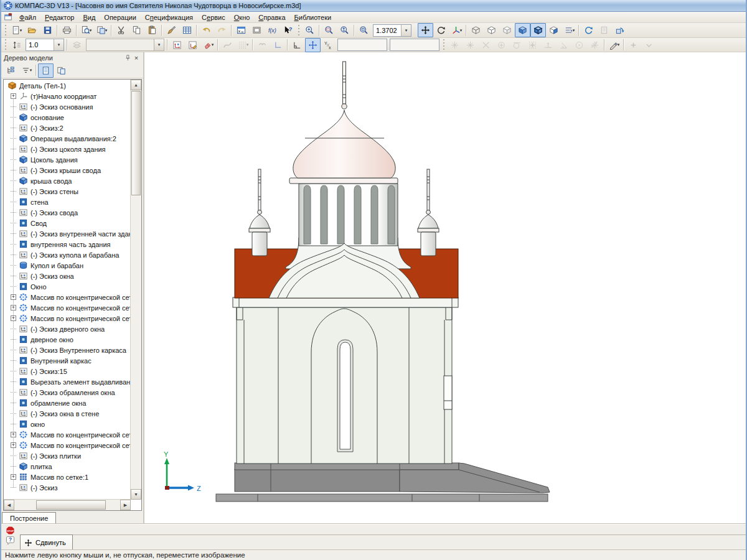 This screenshot has width=747, height=560. What do you see at coordinates (242, 30) in the screenshot?
I see `variables-button` at bounding box center [242, 30].